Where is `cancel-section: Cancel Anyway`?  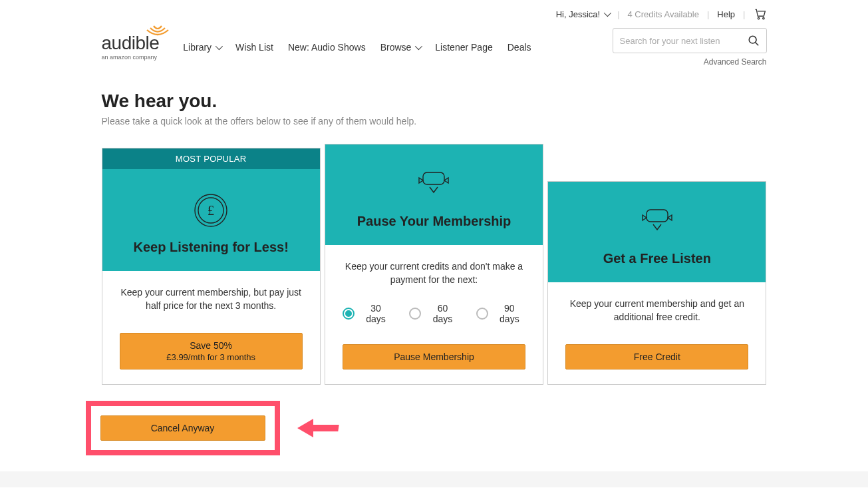 cancel-section: Cancel Anyway is located at coordinates (426, 436).